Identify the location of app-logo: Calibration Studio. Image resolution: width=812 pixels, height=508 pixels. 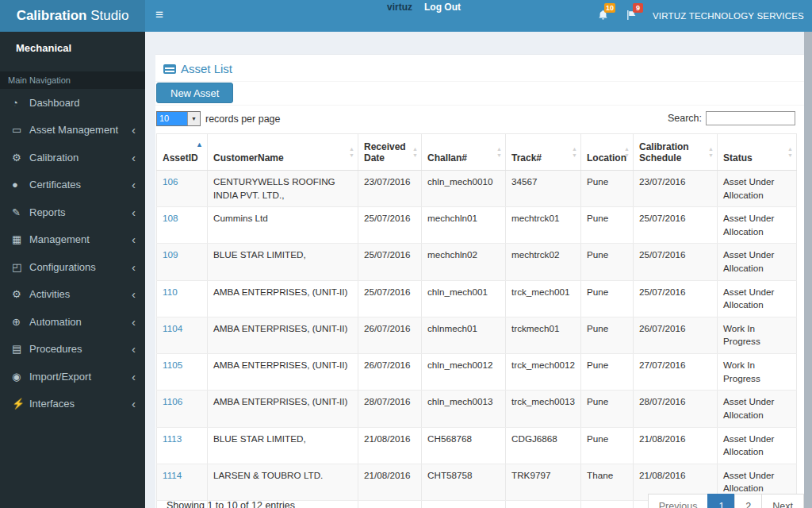
(73, 16).